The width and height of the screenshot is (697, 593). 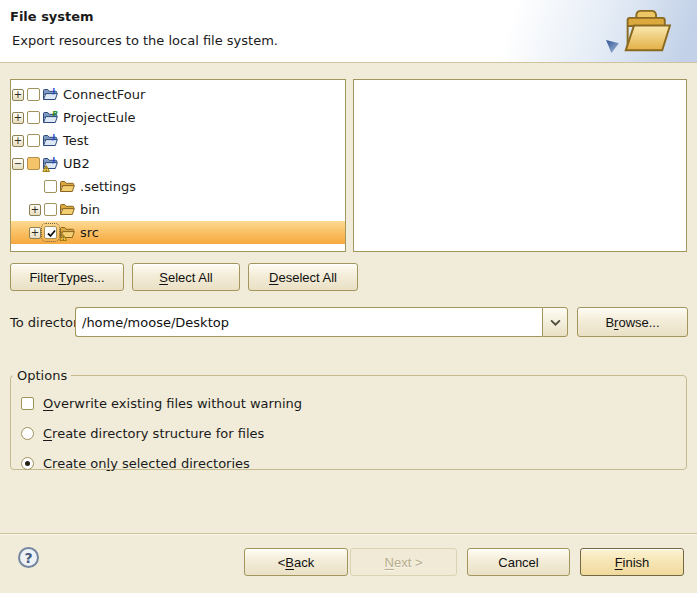 What do you see at coordinates (34, 164) in the screenshot?
I see `checkbox-ub2` at bounding box center [34, 164].